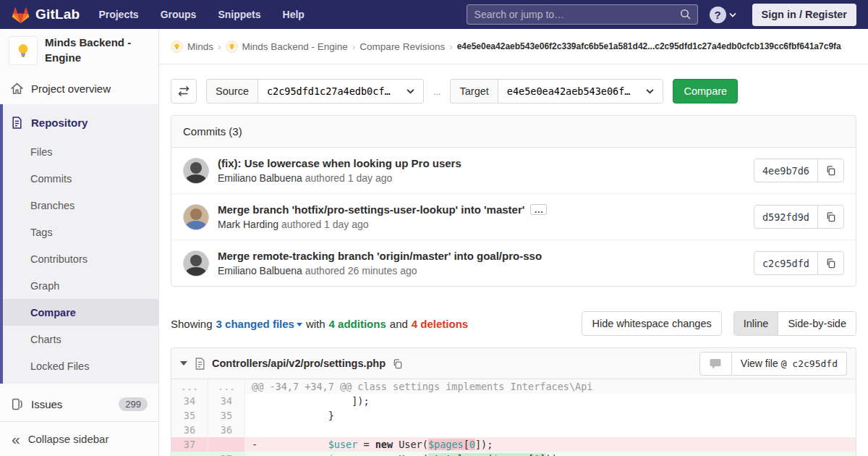 Image resolution: width=868 pixels, height=456 pixels. What do you see at coordinates (227, 401) in the screenshot?
I see `new-line-number: 34` at bounding box center [227, 401].